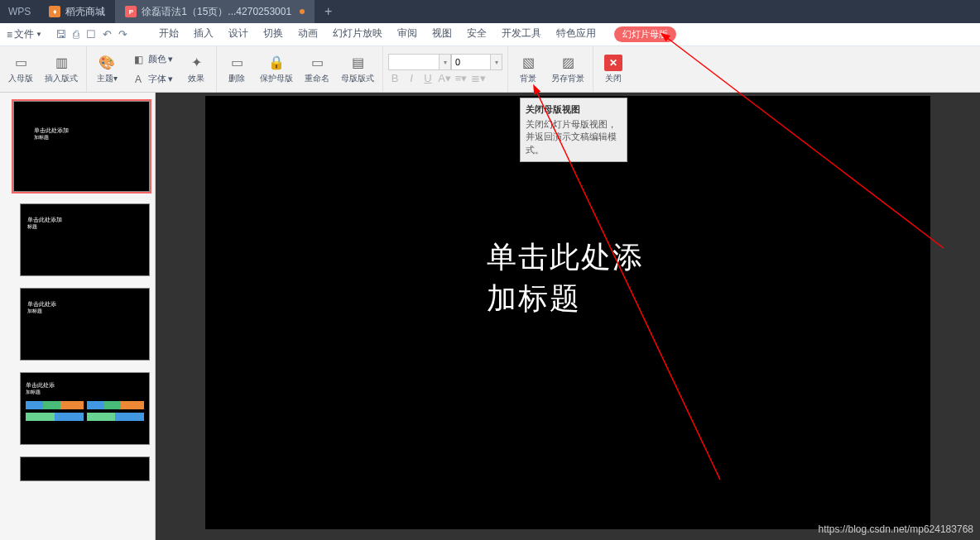 The height and width of the screenshot is (540, 980). What do you see at coordinates (461, 78) in the screenshot?
I see `bullets-button: ≡▾` at bounding box center [461, 78].